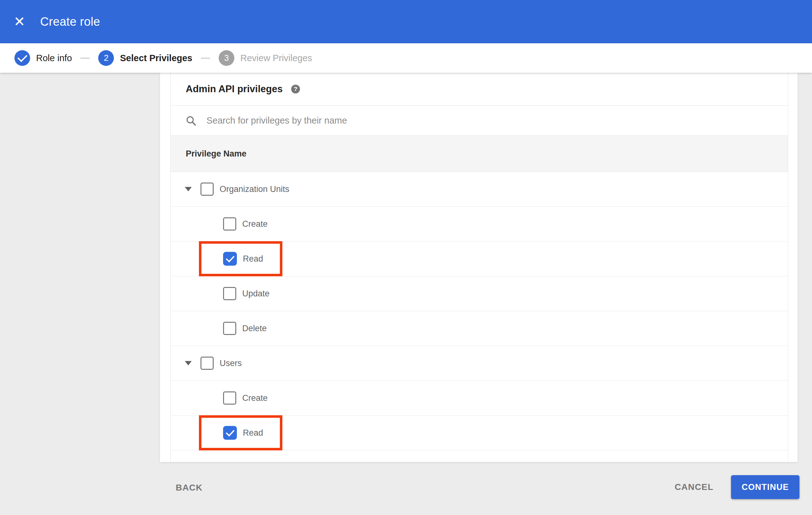 This screenshot has height=515, width=812. What do you see at coordinates (216, 154) in the screenshot?
I see `column-header-privilege-name: Privilege Name` at bounding box center [216, 154].